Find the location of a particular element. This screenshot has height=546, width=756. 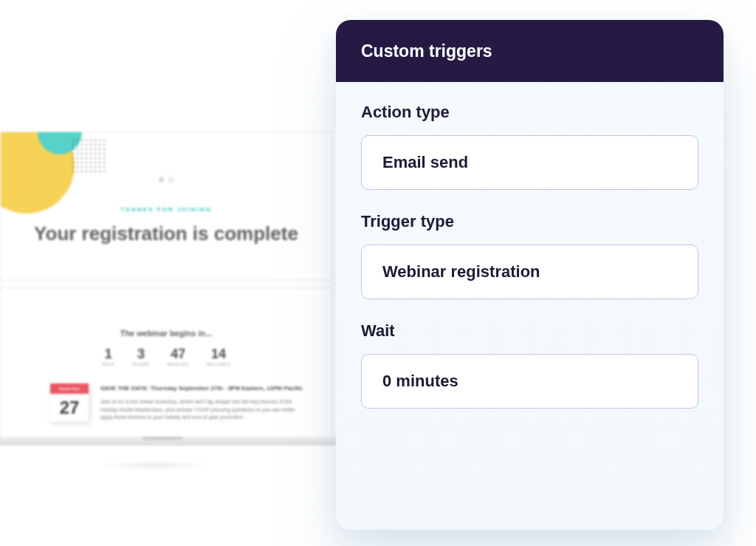

countdown-hours: 3 HOURS is located at coordinates (140, 356).